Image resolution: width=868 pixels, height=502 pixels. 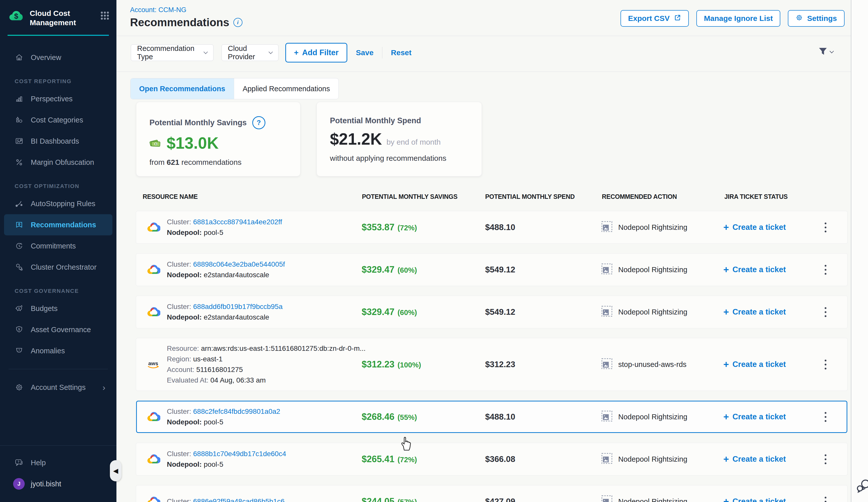 I want to click on resource-line: Region: us-east-1, so click(x=266, y=359).